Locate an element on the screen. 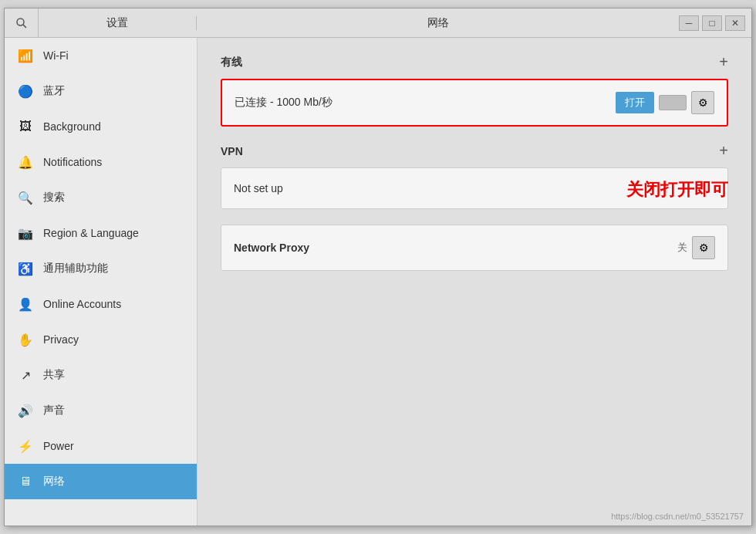 This screenshot has height=534, width=756. proxy-gear-button: ⚙ is located at coordinates (704, 248).